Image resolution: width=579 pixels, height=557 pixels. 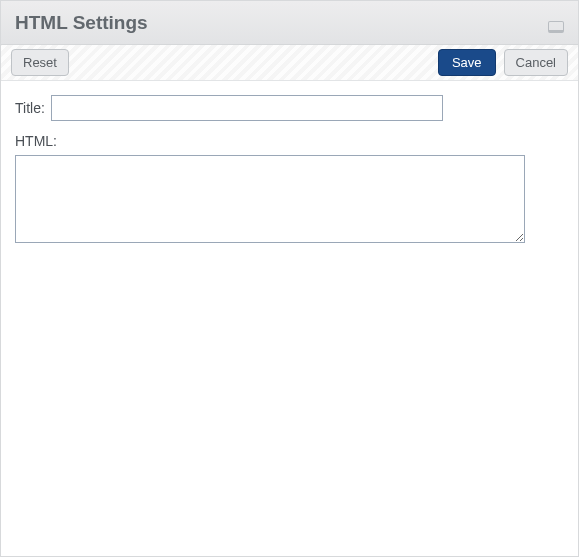 What do you see at coordinates (536, 63) in the screenshot?
I see `cancel-button: Cancel` at bounding box center [536, 63].